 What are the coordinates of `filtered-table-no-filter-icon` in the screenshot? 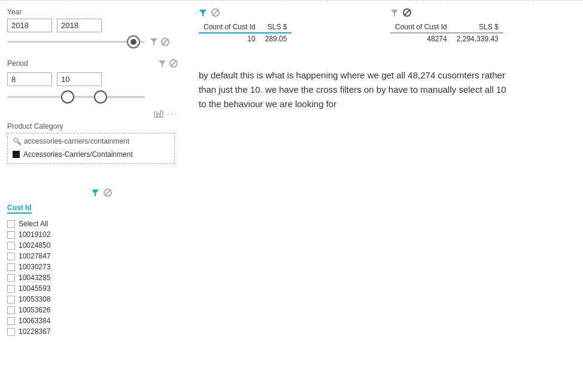 It's located at (215, 13).